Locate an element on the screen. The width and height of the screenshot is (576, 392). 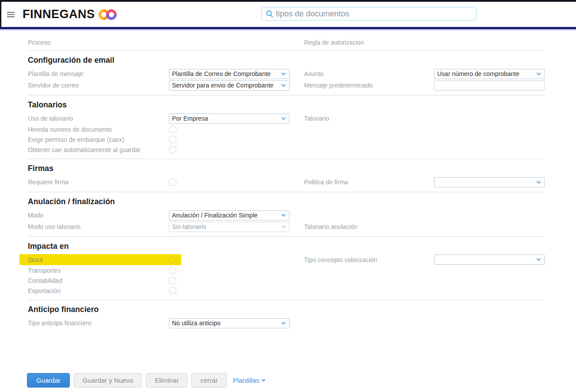
tipo-concepto-label: Tipo concepto valorización is located at coordinates (369, 260).